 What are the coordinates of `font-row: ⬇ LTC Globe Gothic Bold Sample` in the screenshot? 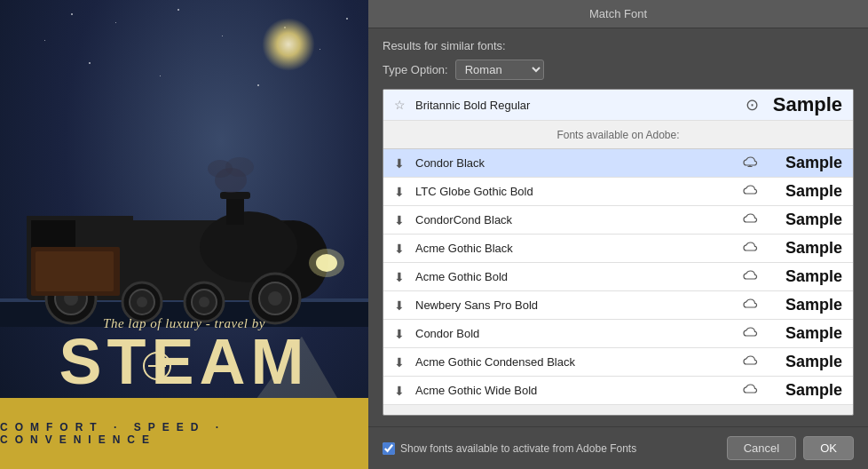 It's located at (618, 192).